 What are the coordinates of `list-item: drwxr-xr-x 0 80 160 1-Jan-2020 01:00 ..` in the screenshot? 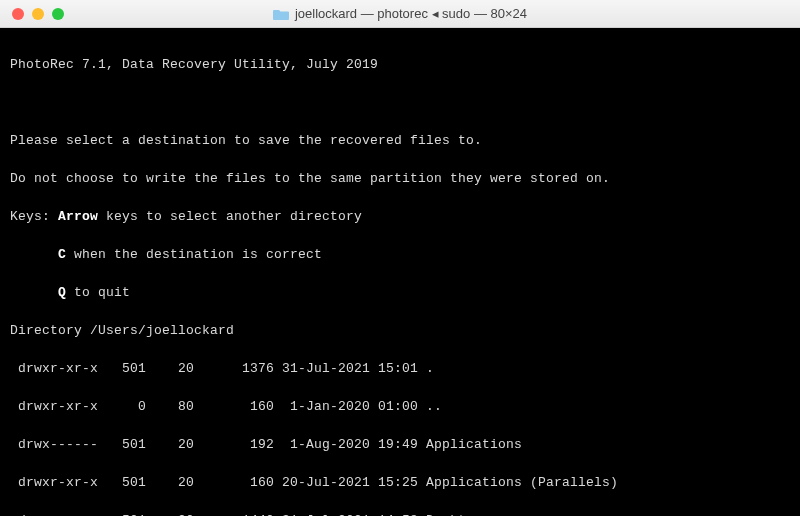 It's located at (400, 406).